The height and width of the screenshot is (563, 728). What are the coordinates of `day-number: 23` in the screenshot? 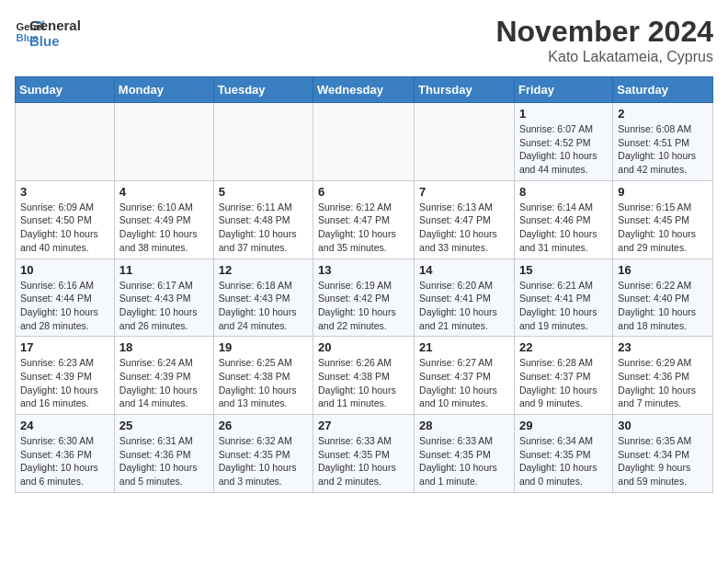 It's located at (663, 348).